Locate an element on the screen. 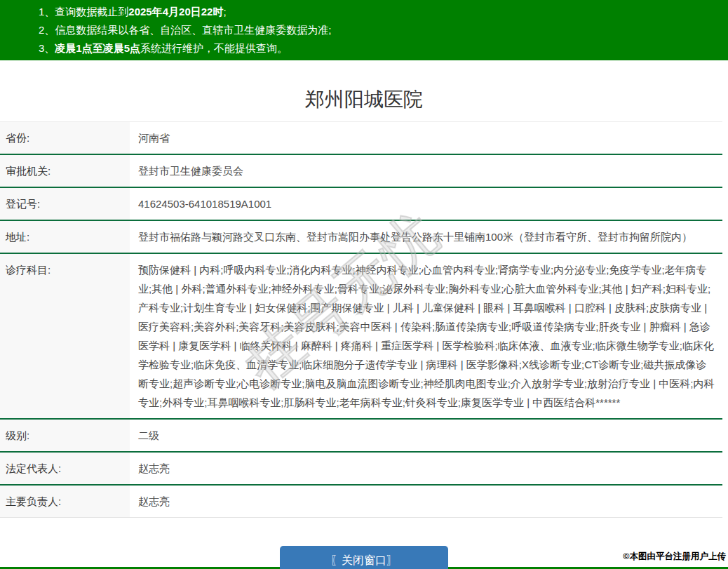 The width and height of the screenshot is (728, 569). table-row-level: 级别: 二级 is located at coordinates (361, 436).